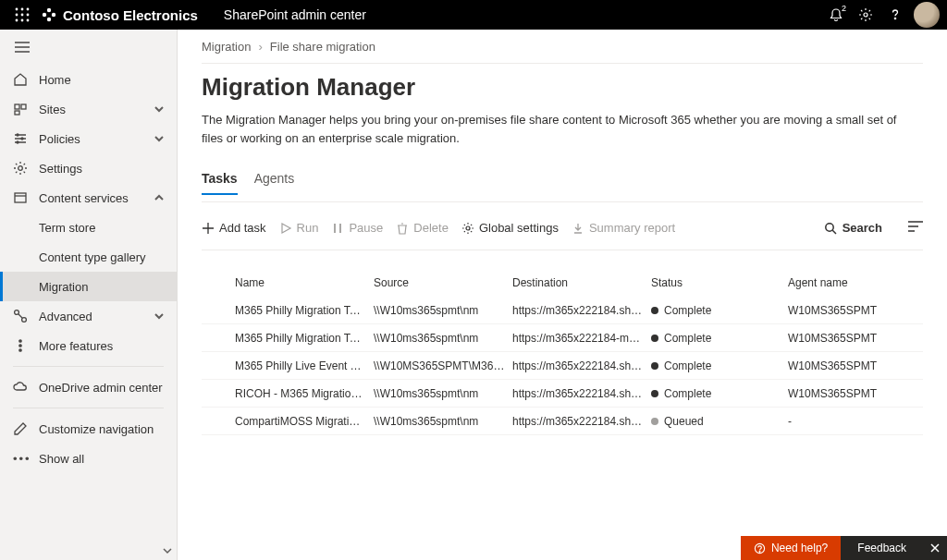 The image size is (947, 560). Describe the element at coordinates (308, 227) in the screenshot. I see `toolbar-label: Run` at that location.